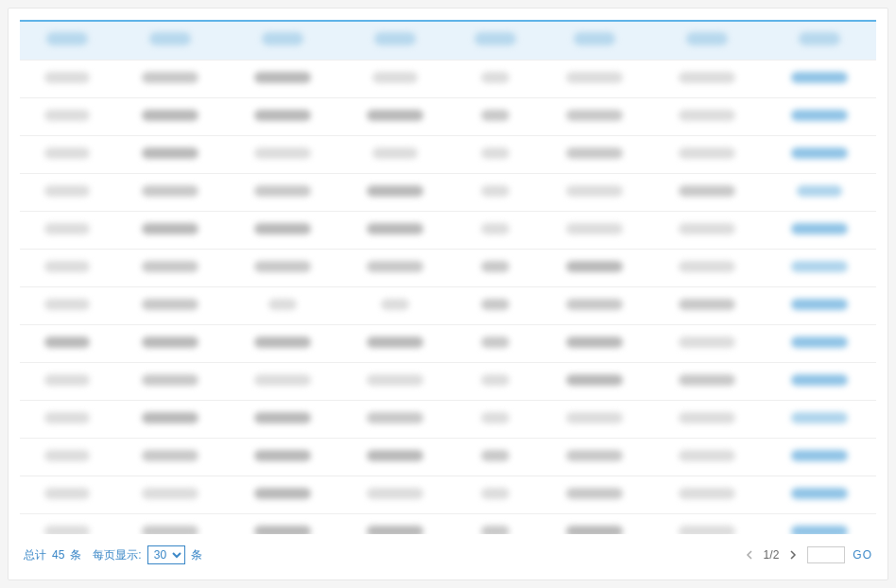 The height and width of the screenshot is (588, 896). Describe the element at coordinates (862, 555) in the screenshot. I see `go-button: GO` at that location.